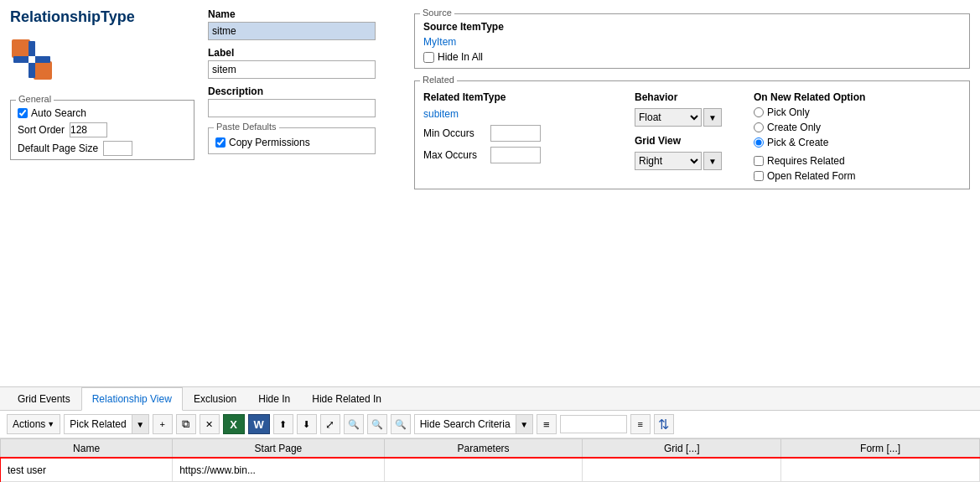 This screenshot has height=482, width=980. I want to click on behavior-select: Float Locked Floating, so click(668, 117).